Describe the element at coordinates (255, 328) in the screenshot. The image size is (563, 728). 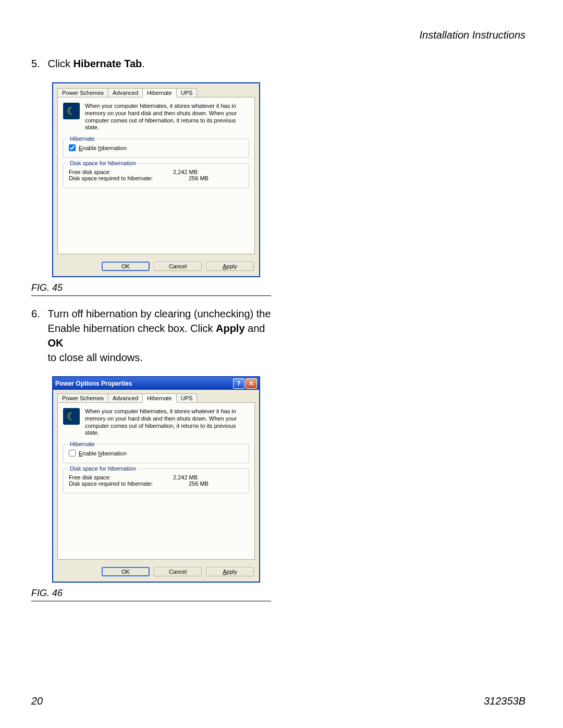
I see `step-and: and` at that location.